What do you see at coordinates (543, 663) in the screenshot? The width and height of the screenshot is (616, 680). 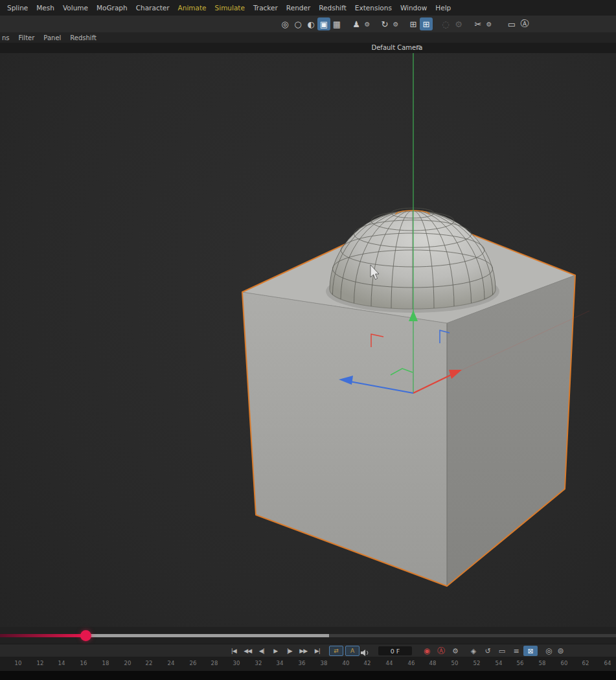 I see `ruler-tick: 58` at bounding box center [543, 663].